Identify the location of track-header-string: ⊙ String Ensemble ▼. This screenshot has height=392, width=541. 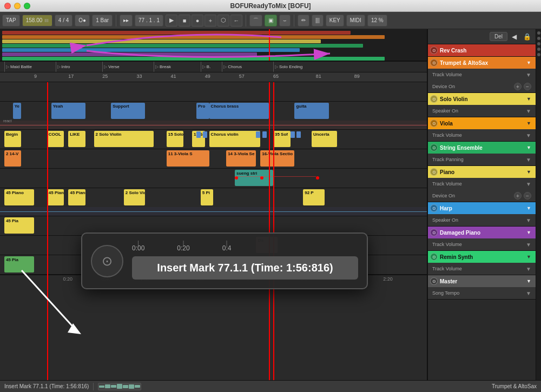
(481, 148).